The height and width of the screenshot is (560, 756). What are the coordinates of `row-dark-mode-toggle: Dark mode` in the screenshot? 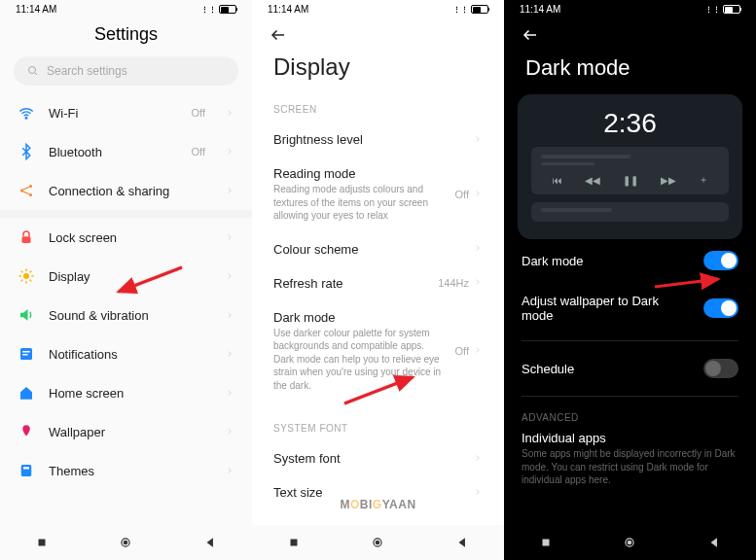 It's located at (630, 261).